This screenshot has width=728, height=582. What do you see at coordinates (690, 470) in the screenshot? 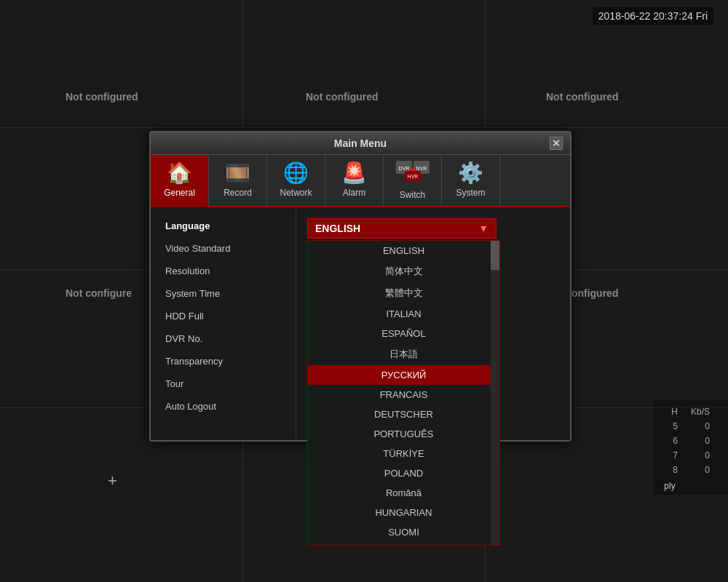
I see `table-row: 8 0` at bounding box center [690, 470].